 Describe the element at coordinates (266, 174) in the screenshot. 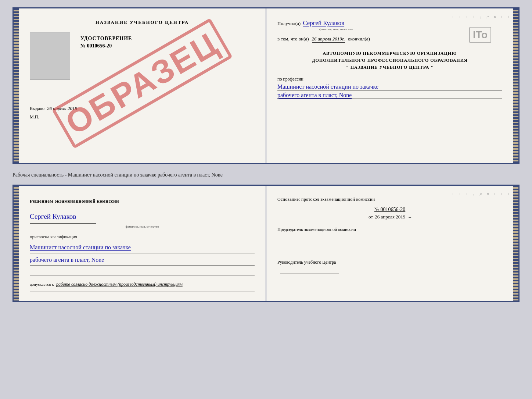

I see `between-text: Рабочая специальность - Машинист насосно…` at that location.